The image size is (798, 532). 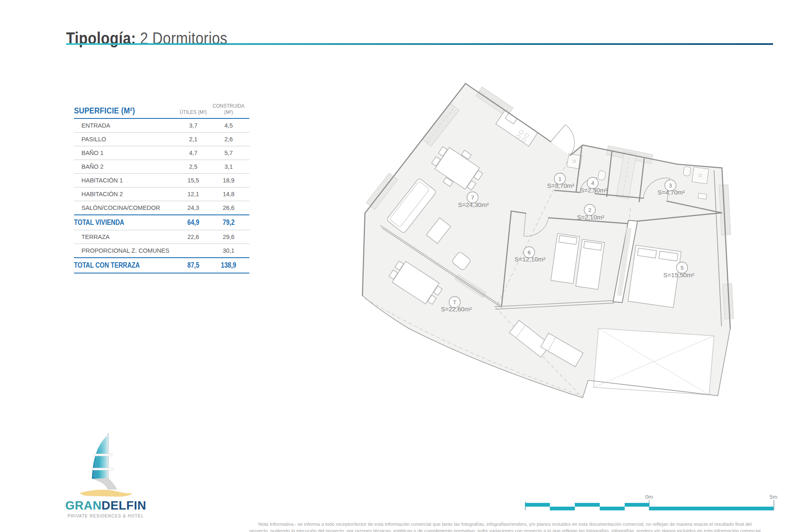 I want to click on legal-note: Nota Informativa.- se informa a todo rec…, so click(x=505, y=526).